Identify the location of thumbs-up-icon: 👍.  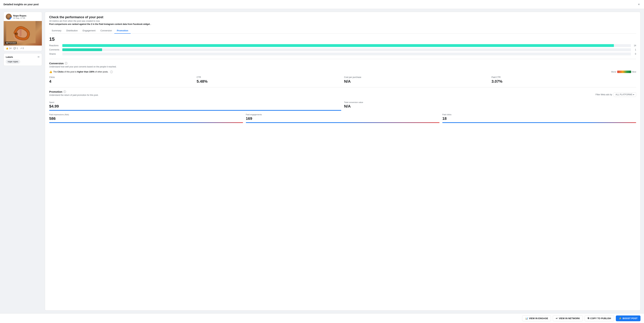
(51, 72).